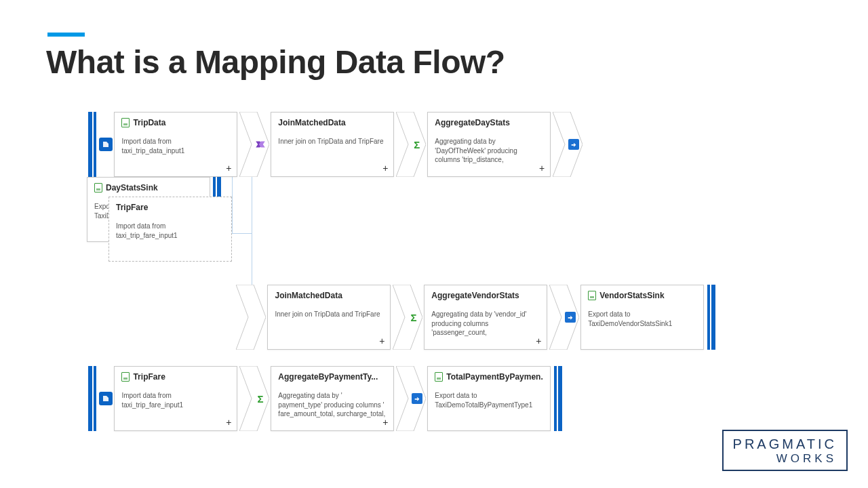  Describe the element at coordinates (486, 317) in the screenshot. I see `node-aggregatevendorstats: AggregateVendorStats Aggregating data by…` at that location.